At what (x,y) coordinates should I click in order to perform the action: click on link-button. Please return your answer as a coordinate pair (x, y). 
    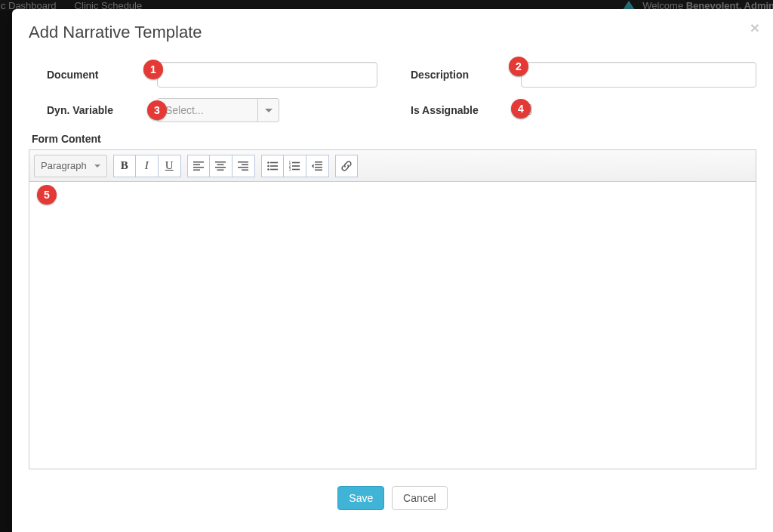
    Looking at the image, I should click on (346, 166).